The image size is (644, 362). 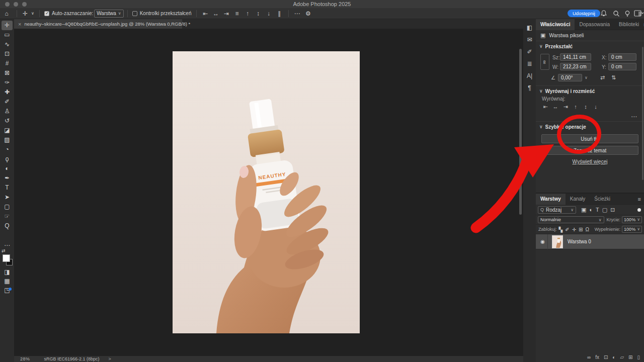 I want to click on bell-icon, so click(x=604, y=14).